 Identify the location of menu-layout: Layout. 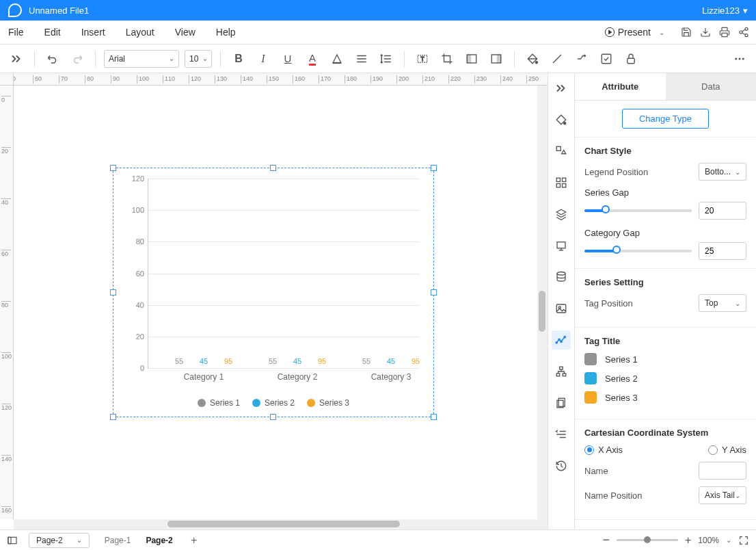
(140, 32).